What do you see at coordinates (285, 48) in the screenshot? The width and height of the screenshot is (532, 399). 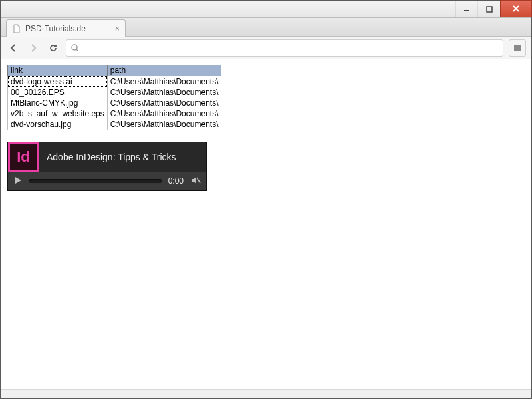 I see `address-bar` at bounding box center [285, 48].